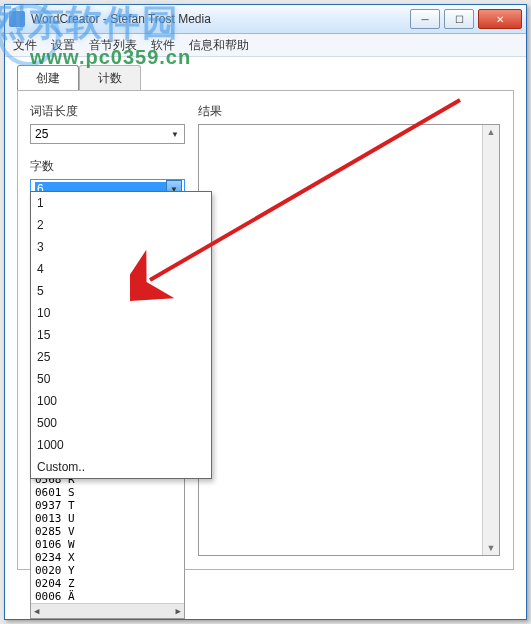 This screenshot has height=624, width=531. I want to click on word-length-combo: 25 ▼, so click(108, 134).